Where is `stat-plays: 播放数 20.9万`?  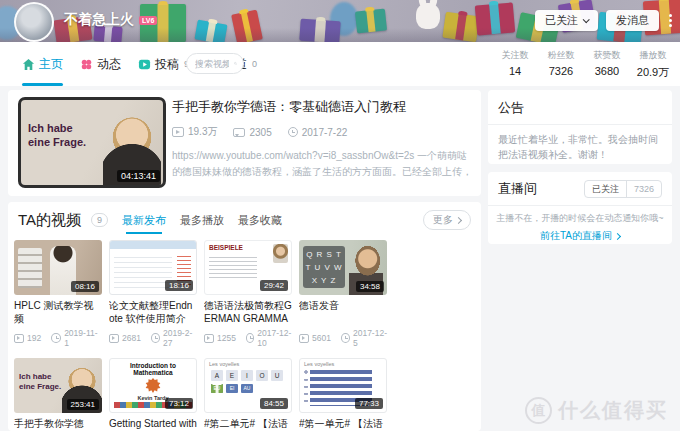 stat-plays: 播放数 20.9万 is located at coordinates (653, 64).